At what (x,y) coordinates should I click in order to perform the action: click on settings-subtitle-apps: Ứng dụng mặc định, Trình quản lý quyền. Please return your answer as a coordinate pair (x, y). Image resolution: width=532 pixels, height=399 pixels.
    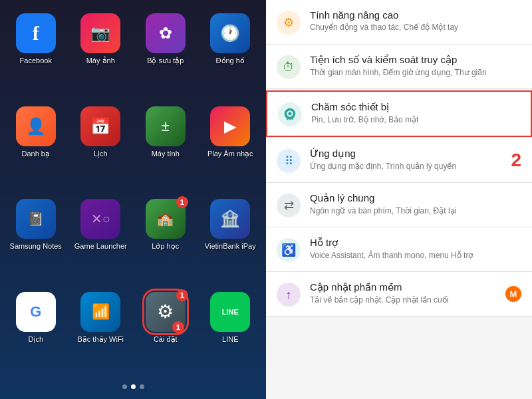
    Looking at the image, I should click on (406, 167).